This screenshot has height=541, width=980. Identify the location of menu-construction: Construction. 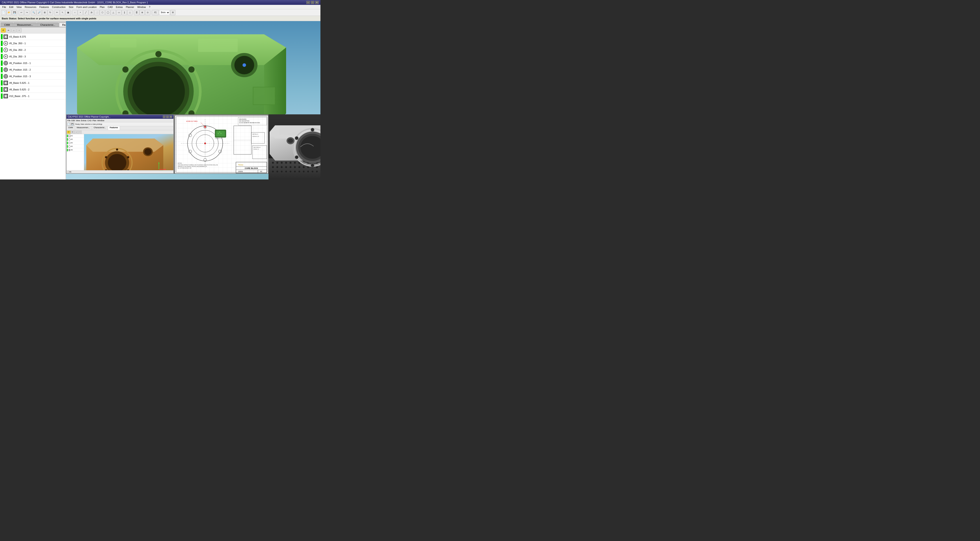
(59, 7).